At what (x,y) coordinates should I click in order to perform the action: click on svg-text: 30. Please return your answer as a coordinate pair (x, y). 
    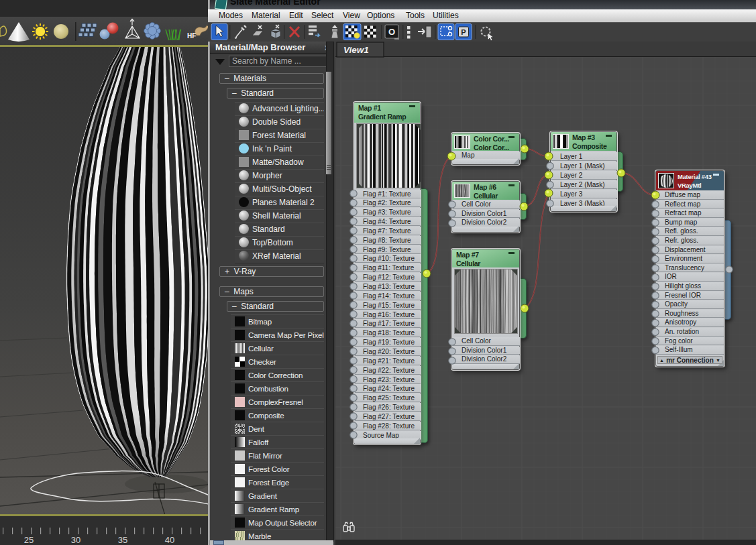
    Looking at the image, I should click on (76, 540).